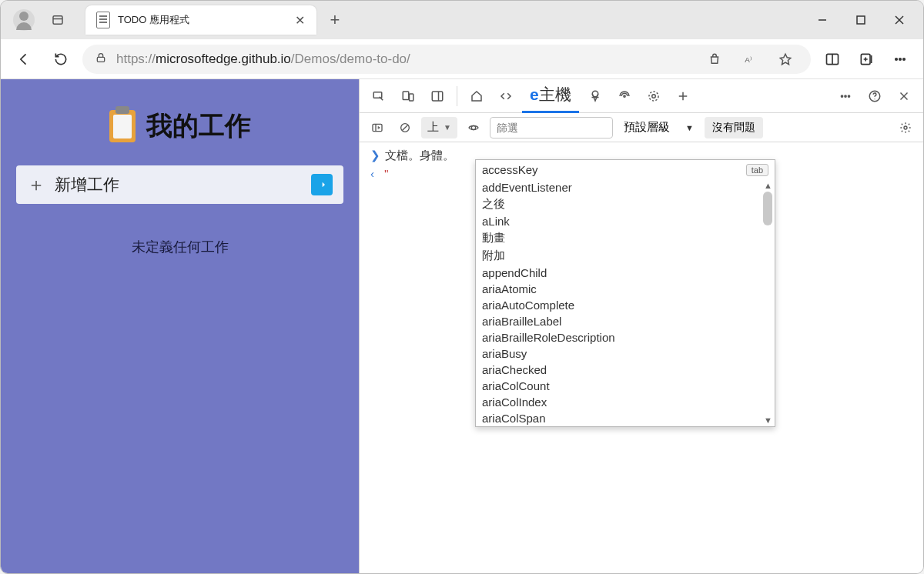  Describe the element at coordinates (202, 20) in the screenshot. I see `tab-title: TODO 應用程式` at that location.